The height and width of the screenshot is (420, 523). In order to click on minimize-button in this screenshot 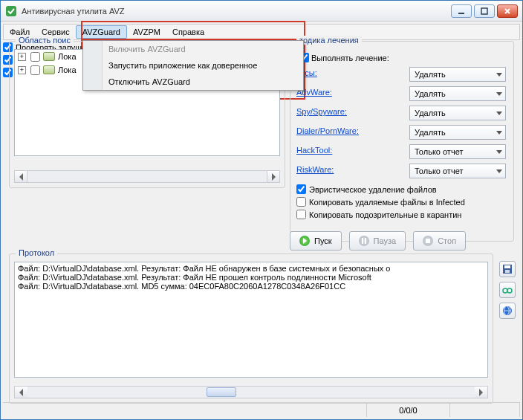, I will do `click(461, 11)`.